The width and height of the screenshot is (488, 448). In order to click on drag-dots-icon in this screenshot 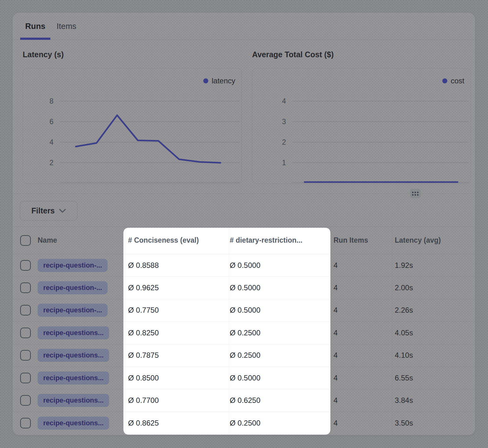, I will do `click(415, 194)`.